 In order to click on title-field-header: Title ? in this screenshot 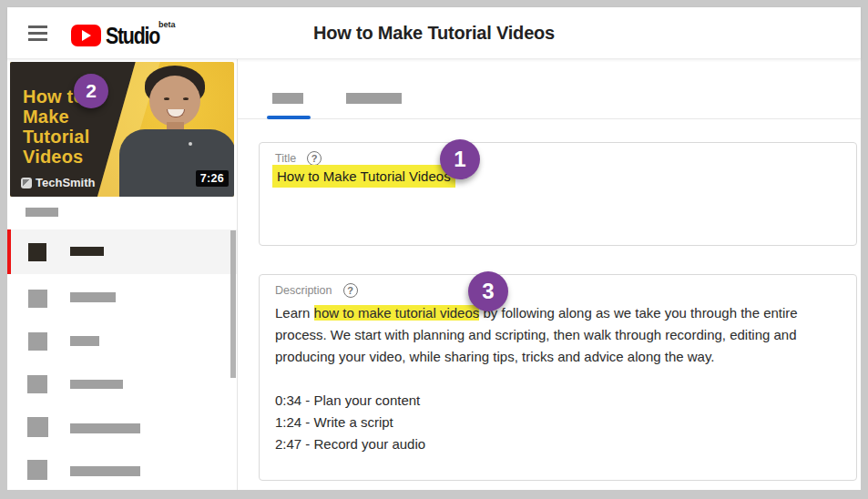, I will do `click(299, 158)`.